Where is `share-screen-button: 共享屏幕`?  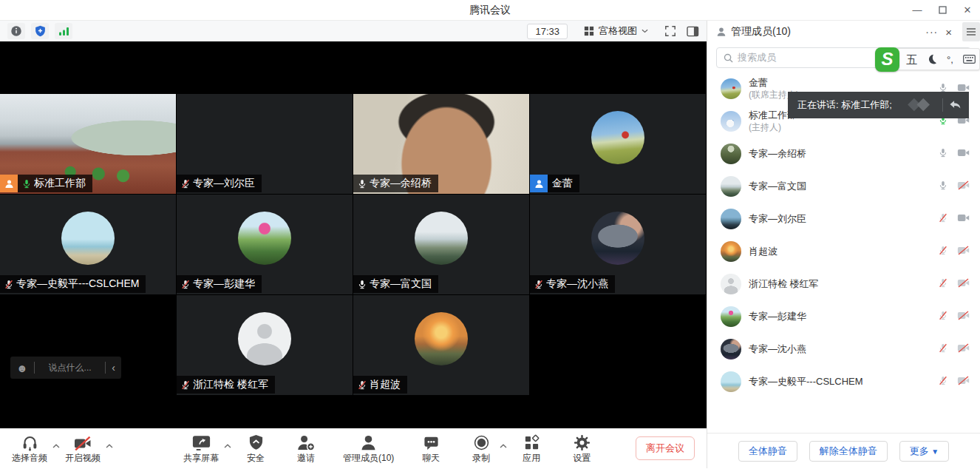 share-screen-button: 共享屏幕 is located at coordinates (201, 448).